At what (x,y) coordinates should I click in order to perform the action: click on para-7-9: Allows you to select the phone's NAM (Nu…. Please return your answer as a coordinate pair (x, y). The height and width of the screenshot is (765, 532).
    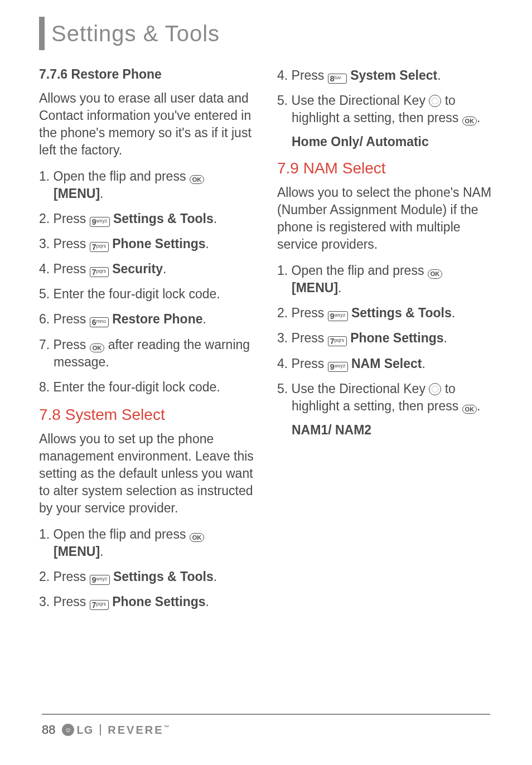
    Looking at the image, I should click on (385, 219).